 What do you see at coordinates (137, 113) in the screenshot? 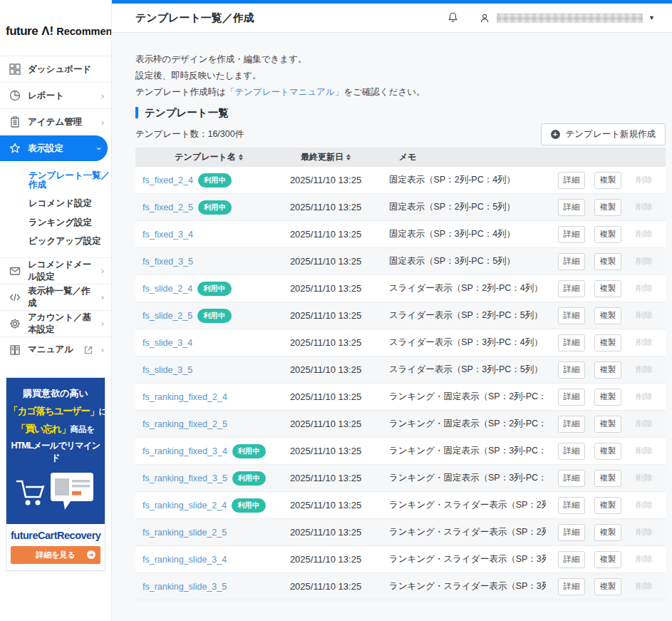
I see `section-accent-bar` at bounding box center [137, 113].